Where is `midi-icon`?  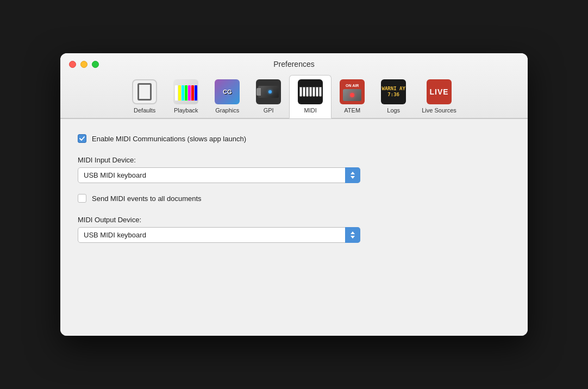
midi-icon is located at coordinates (310, 92).